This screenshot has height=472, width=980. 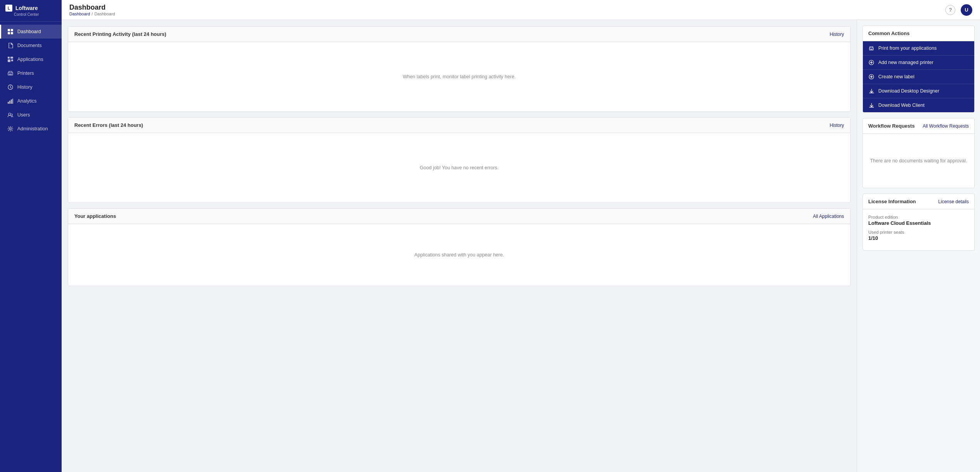 What do you see at coordinates (31, 101) in the screenshot?
I see `sidebar-item-analytics: Analytics` at bounding box center [31, 101].